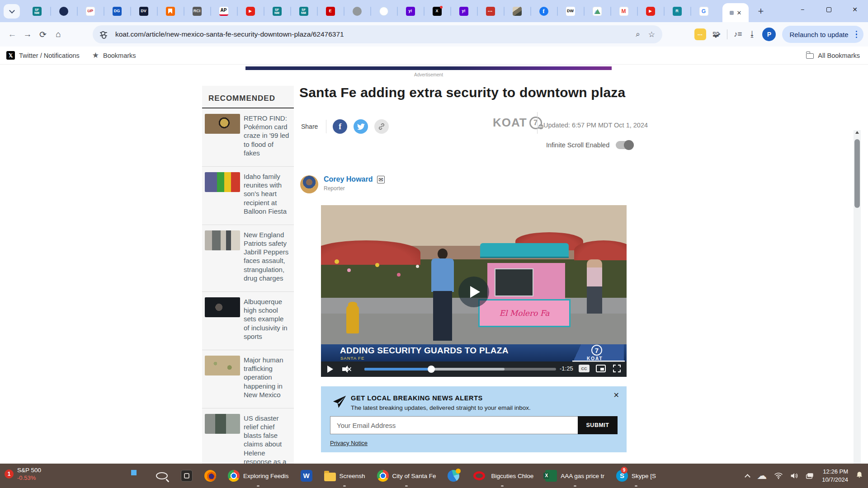 This screenshot has height=488, width=868. I want to click on taskbar-app-firefox, so click(210, 476).